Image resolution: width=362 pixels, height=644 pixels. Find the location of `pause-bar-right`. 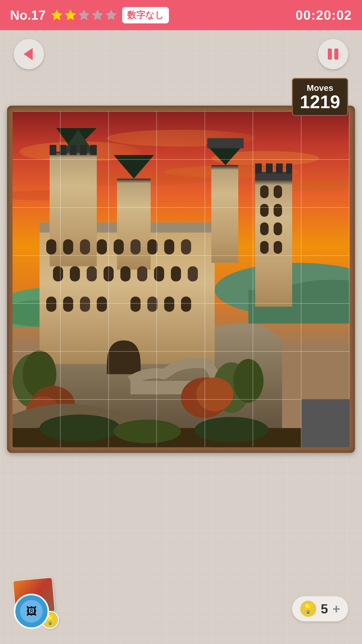

pause-bar-right is located at coordinates (336, 54).